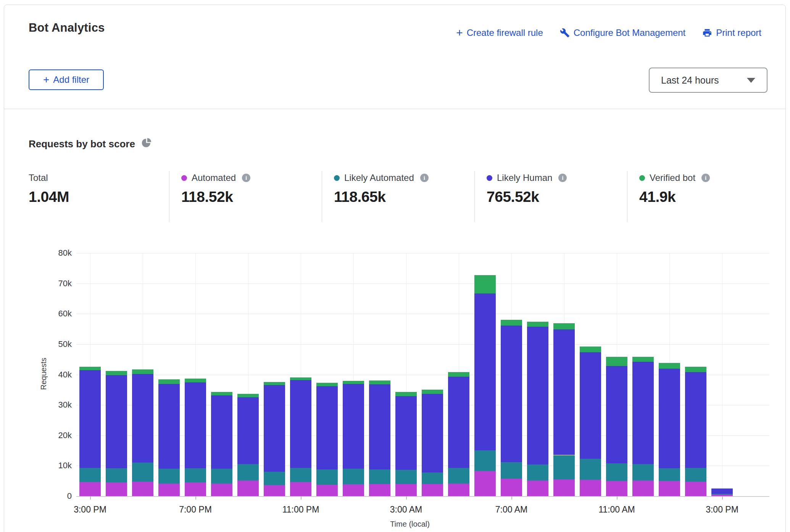 This screenshot has height=532, width=790. I want to click on create-firewall-rule-link: + Create firewall rule, so click(500, 33).